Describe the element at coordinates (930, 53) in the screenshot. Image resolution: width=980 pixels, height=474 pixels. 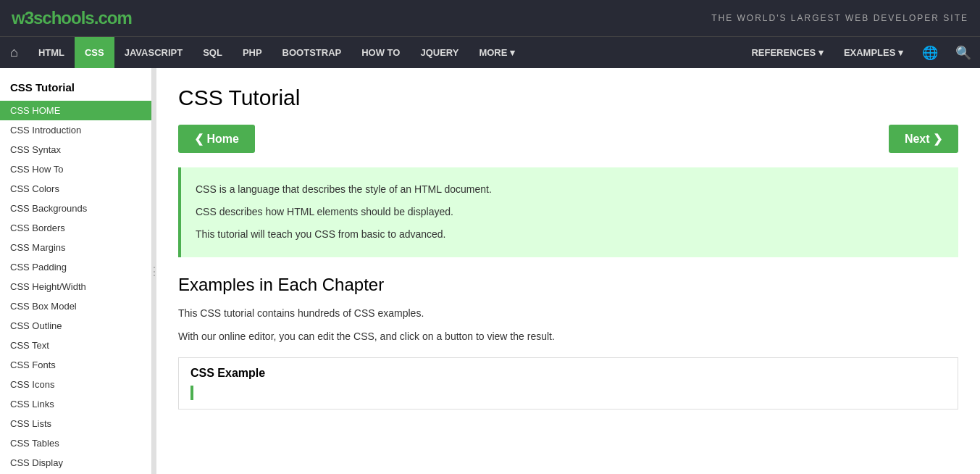
I see `globe-icon: 🌐` at that location.